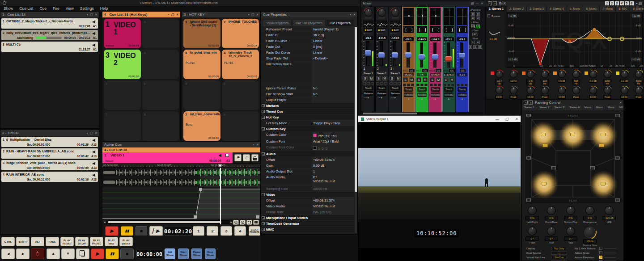 The height and width of the screenshot is (261, 644). I want to click on cue-row: 3orage_tonnere_vent_pluie , stereo AB (1…, so click(50, 165).